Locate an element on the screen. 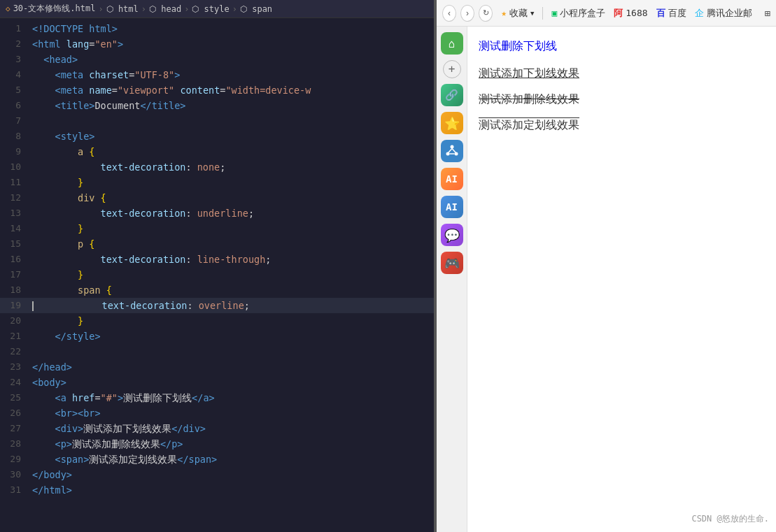 Image resolution: width=776 pixels, height=532 pixels. sidebar-icon-ai1: AI is located at coordinates (452, 179).